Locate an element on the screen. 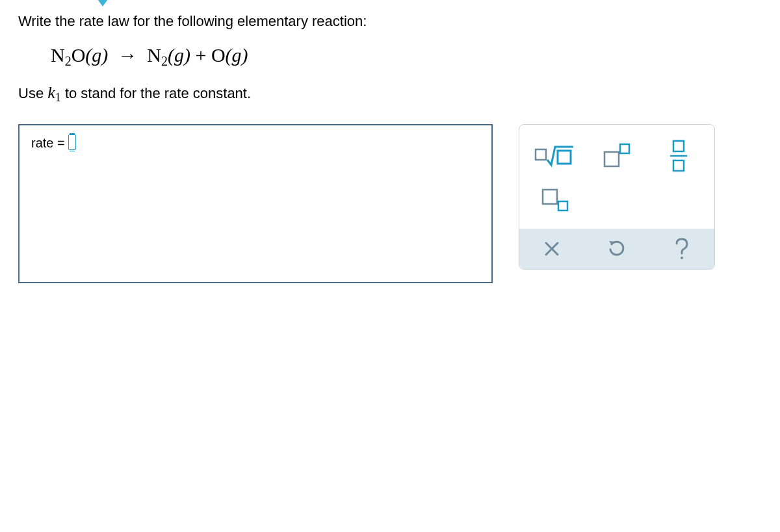 Image resolution: width=780 pixels, height=532 pixels. answer-lhs-label: rate is located at coordinates (42, 143).